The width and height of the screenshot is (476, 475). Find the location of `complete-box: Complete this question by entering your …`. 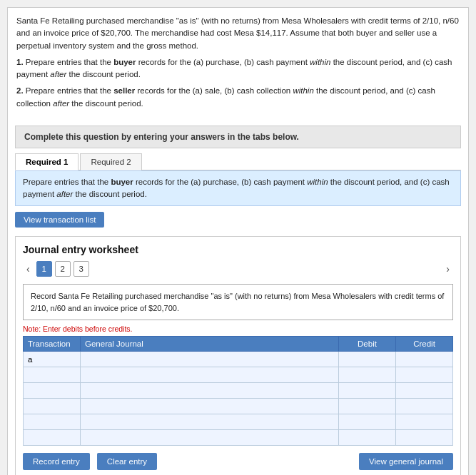

complete-box: Complete this question by entering your … is located at coordinates (238, 137).